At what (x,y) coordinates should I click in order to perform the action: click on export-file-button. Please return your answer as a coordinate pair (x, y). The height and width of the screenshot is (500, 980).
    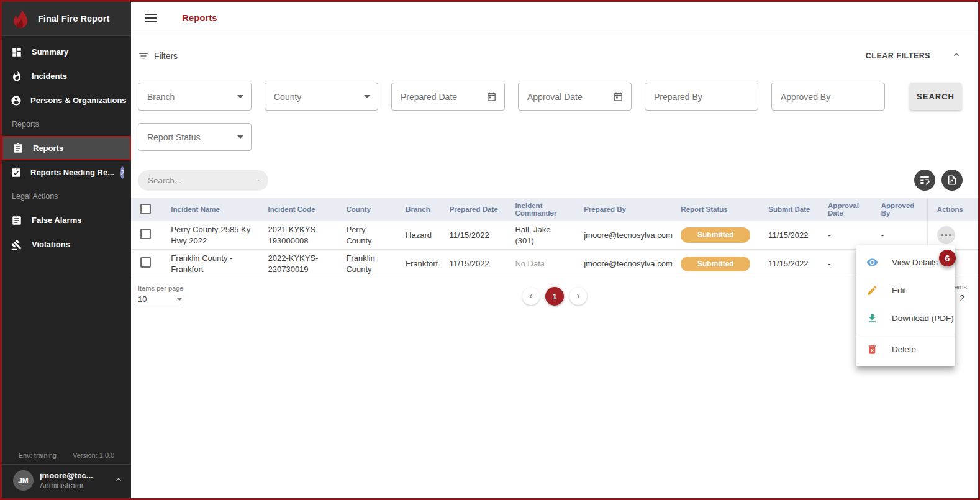
    Looking at the image, I should click on (952, 180).